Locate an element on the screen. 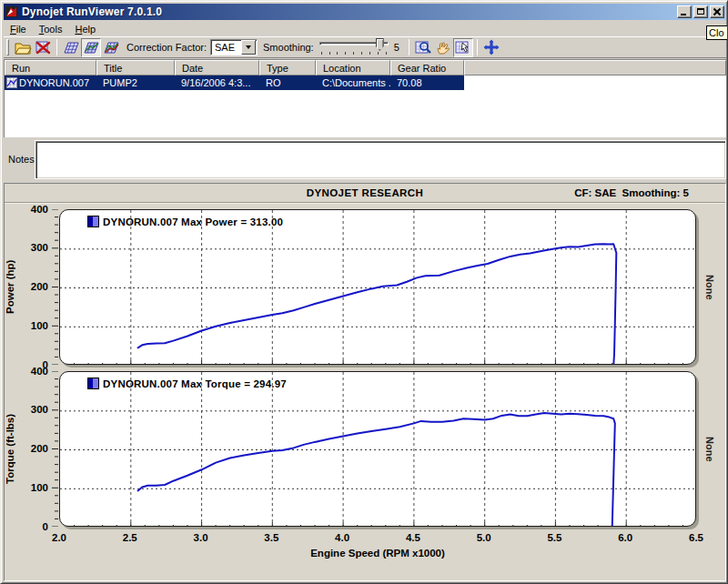  delete-run-icon is located at coordinates (43, 47).